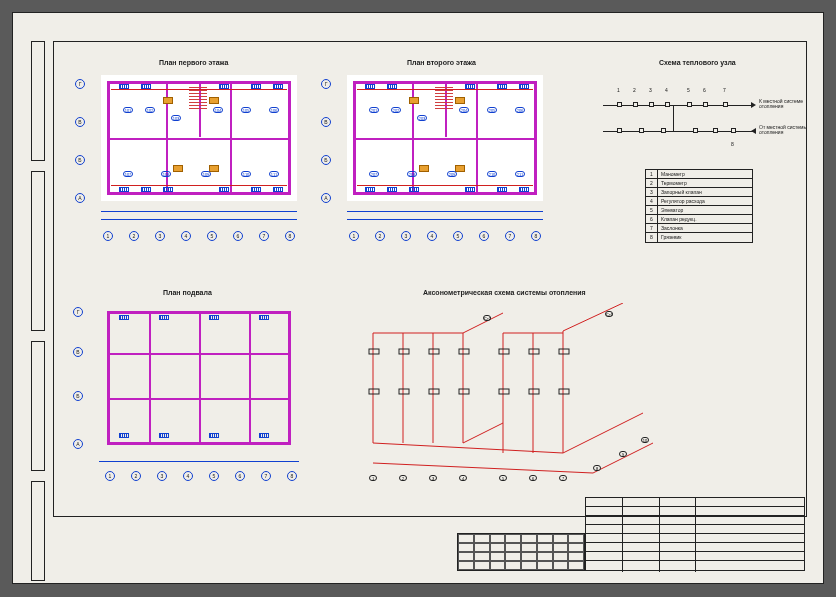  Describe the element at coordinates (463, 478) in the screenshot. I see `axo-node: 4` at that location.